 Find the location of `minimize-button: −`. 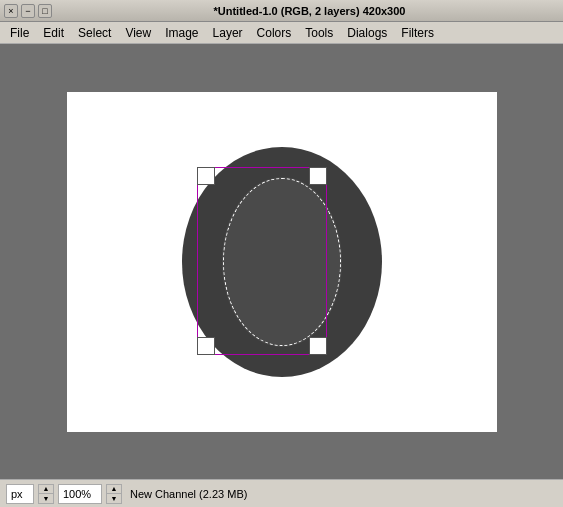

minimize-button: − is located at coordinates (28, 11).